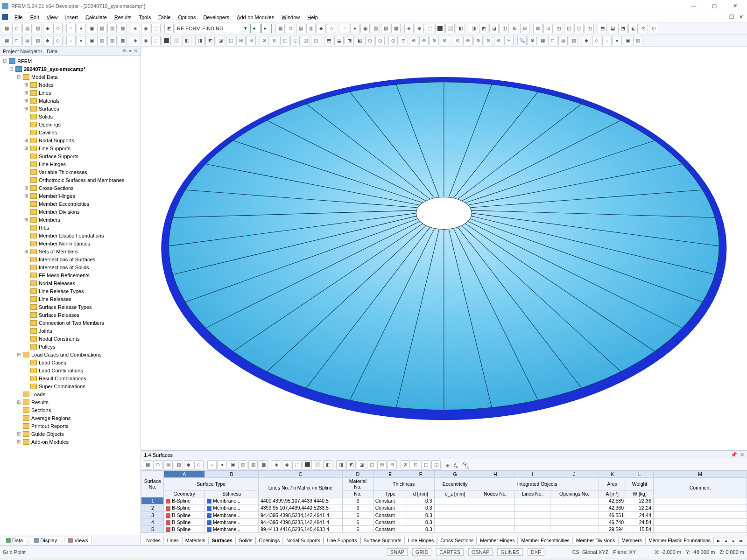  I want to click on nav-dropdown-icon: ▾, so click(130, 51).